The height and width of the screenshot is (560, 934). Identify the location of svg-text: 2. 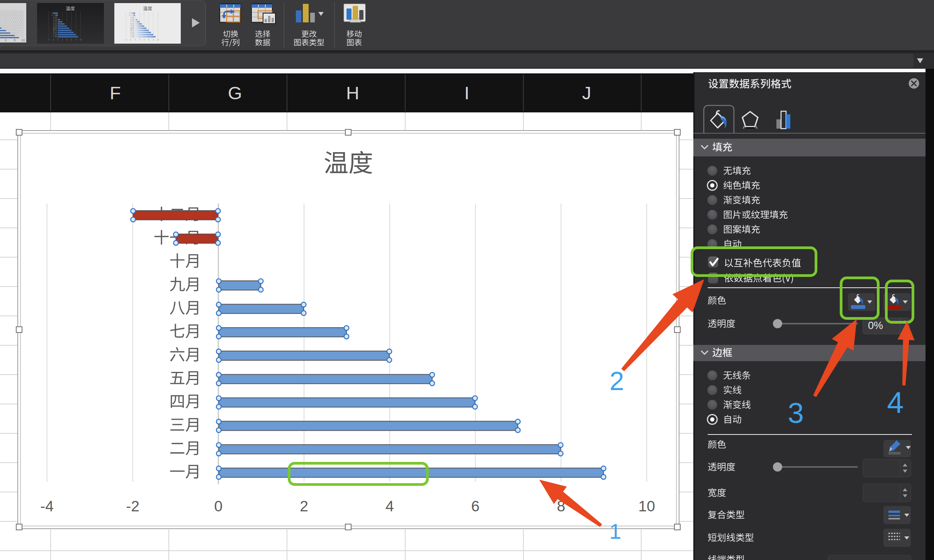
(617, 381).